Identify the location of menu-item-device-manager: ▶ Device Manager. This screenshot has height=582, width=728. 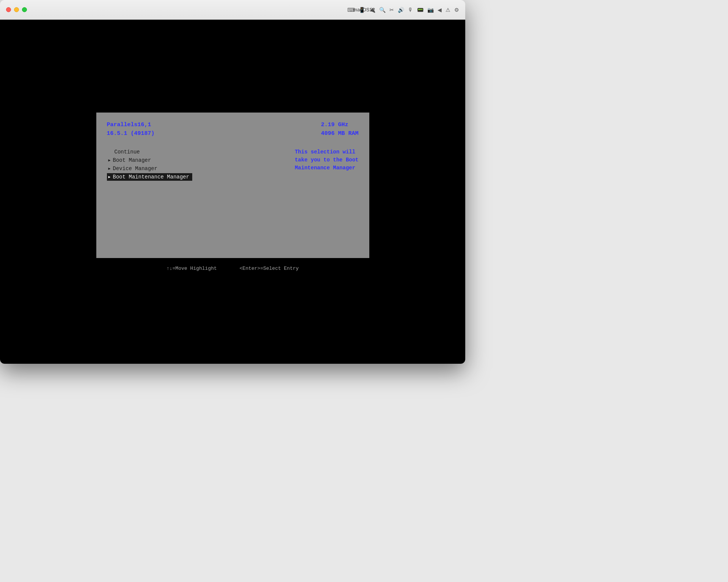
(150, 169).